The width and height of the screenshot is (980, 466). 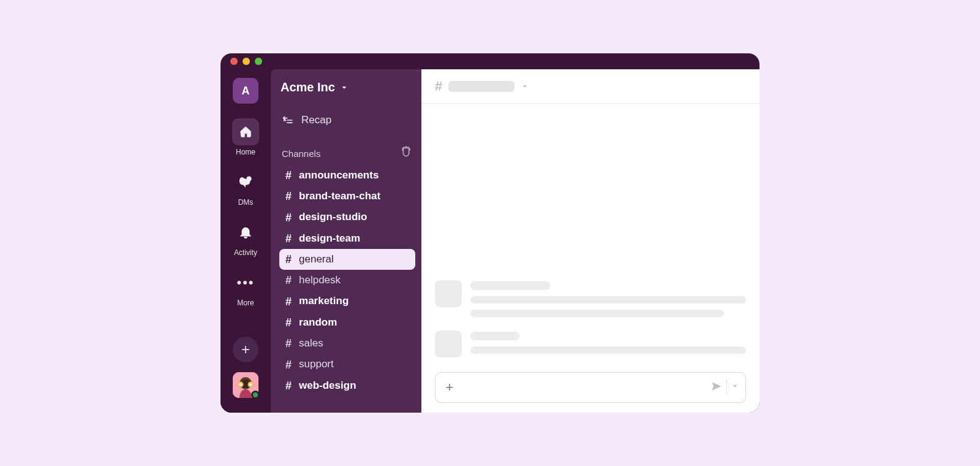 I want to click on channel-item-announcements: #announcements, so click(x=347, y=175).